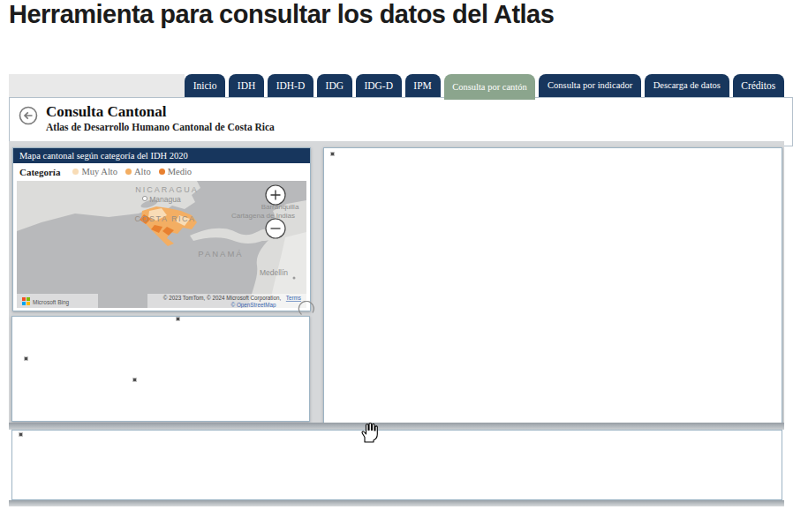 This screenshot has width=793, height=532. Describe the element at coordinates (162, 244) in the screenshot. I see `map-canvas: NICARAGUA Managua COSTA RICA PANAMÁ Barr…` at that location.